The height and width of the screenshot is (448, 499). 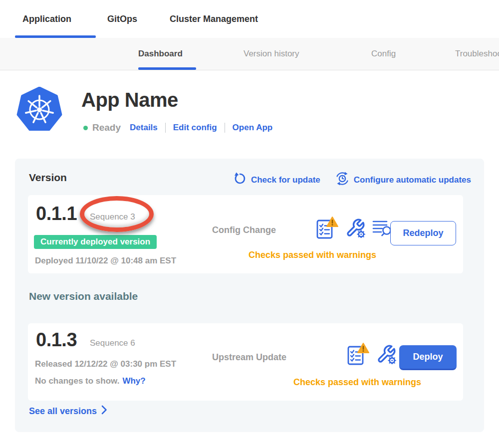 What do you see at coordinates (477, 54) in the screenshot?
I see `tab-troubleshoot: Troubleshoot` at bounding box center [477, 54].